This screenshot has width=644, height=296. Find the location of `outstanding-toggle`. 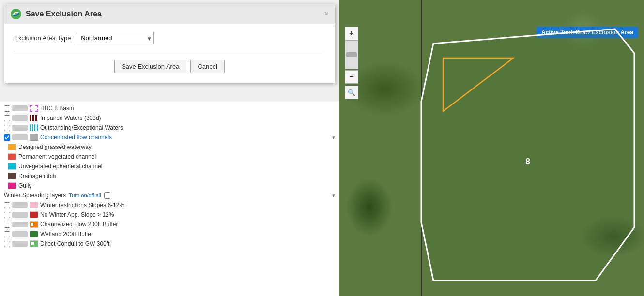

outstanding-toggle is located at coordinates (20, 128).